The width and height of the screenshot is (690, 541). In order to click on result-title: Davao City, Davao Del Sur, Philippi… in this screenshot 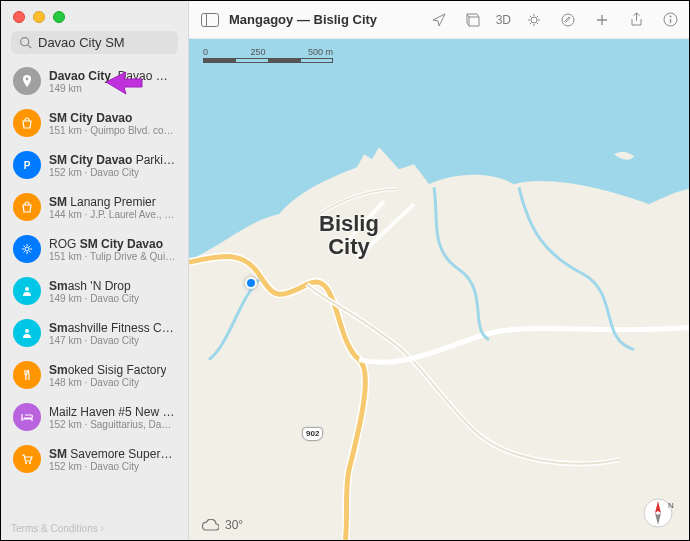, I will do `click(112, 76)`.